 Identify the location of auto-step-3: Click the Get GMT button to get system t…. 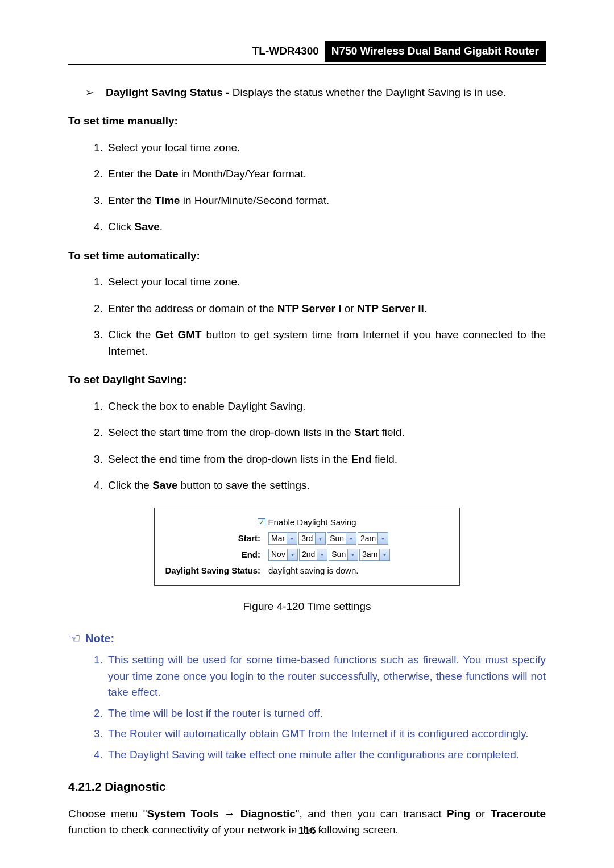
(326, 343).